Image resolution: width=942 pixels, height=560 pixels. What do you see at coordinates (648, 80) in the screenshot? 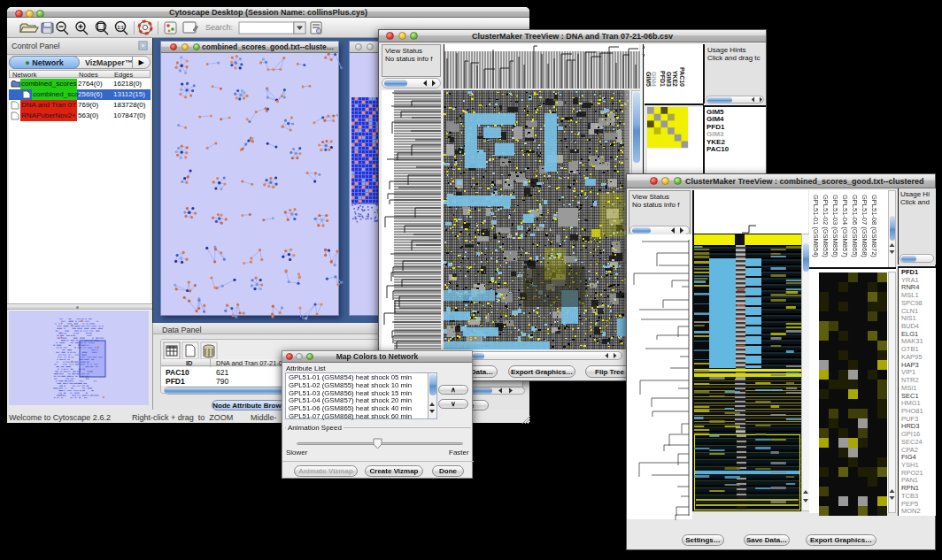
I see `svg-text: GIM5` at bounding box center [648, 80].